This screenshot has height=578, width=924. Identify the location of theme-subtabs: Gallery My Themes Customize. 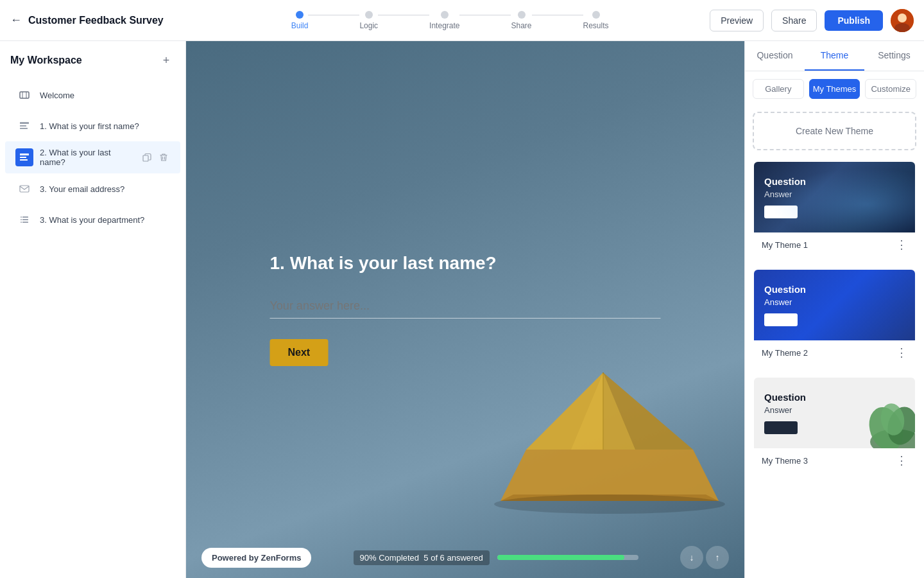
(834, 89).